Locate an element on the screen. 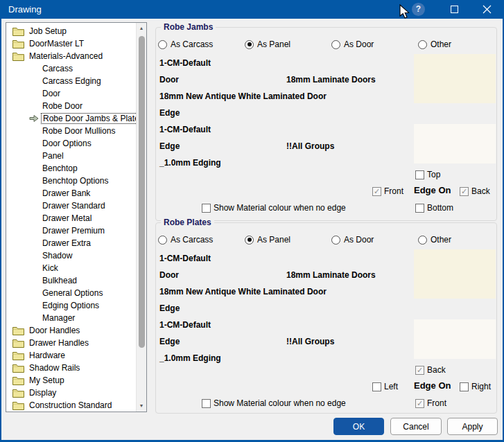 Image resolution: width=504 pixels, height=442 pixels. tree-item-job-setup: Job Setup is located at coordinates (40, 31).